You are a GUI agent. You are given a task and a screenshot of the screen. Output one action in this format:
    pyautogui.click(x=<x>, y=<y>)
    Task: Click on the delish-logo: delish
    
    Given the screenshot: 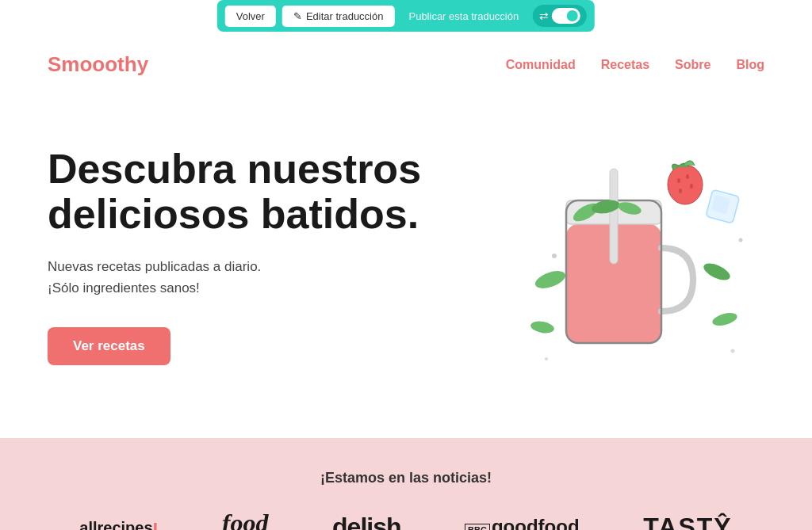 What is the action you would take?
    pyautogui.click(x=366, y=521)
    